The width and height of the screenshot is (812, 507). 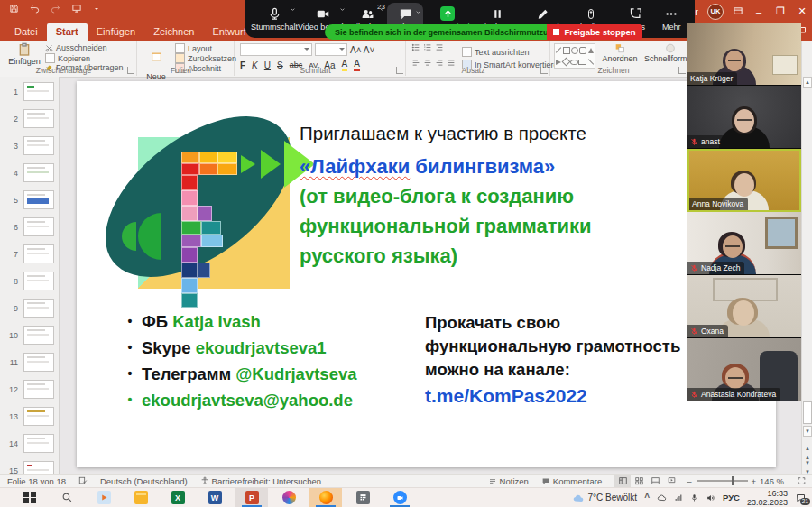 I want to click on mic-tray-icon, so click(x=695, y=498).